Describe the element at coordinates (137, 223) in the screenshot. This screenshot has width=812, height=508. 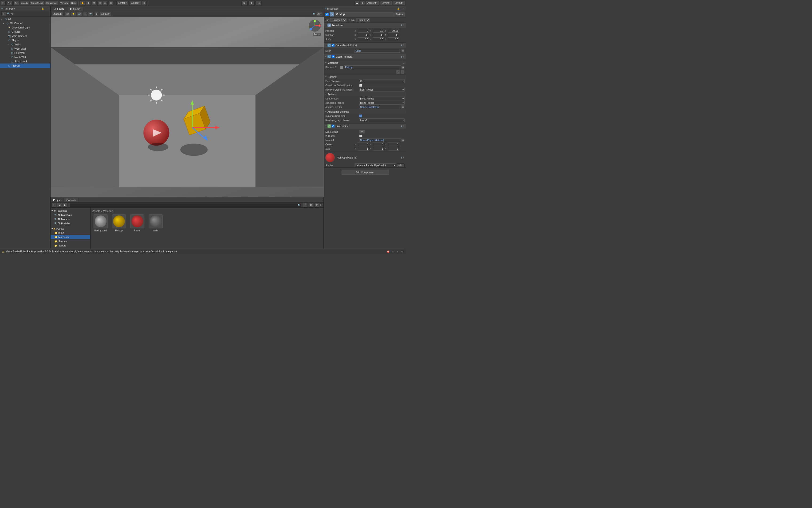
I see `asset-player: Player` at that location.